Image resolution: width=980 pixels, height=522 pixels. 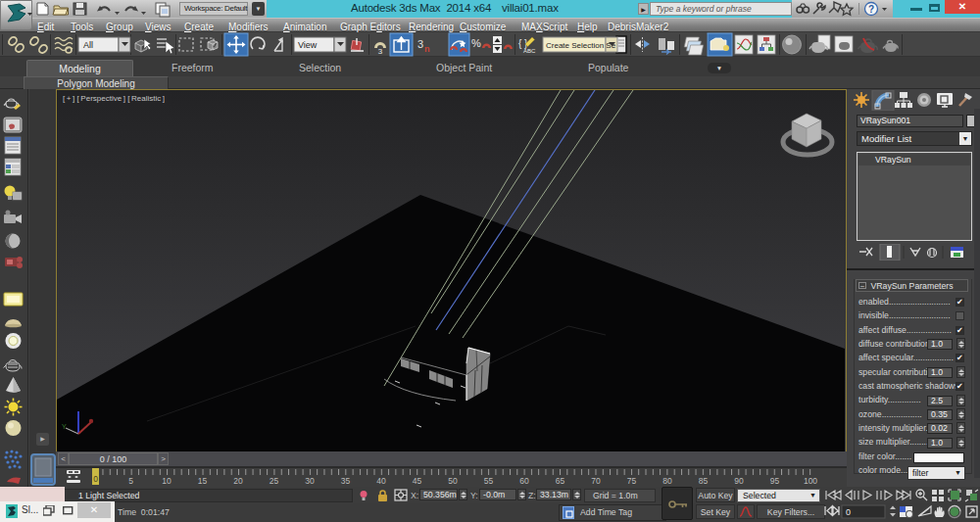 What do you see at coordinates (308, 45) in the screenshot?
I see `svg-text: View` at bounding box center [308, 45].